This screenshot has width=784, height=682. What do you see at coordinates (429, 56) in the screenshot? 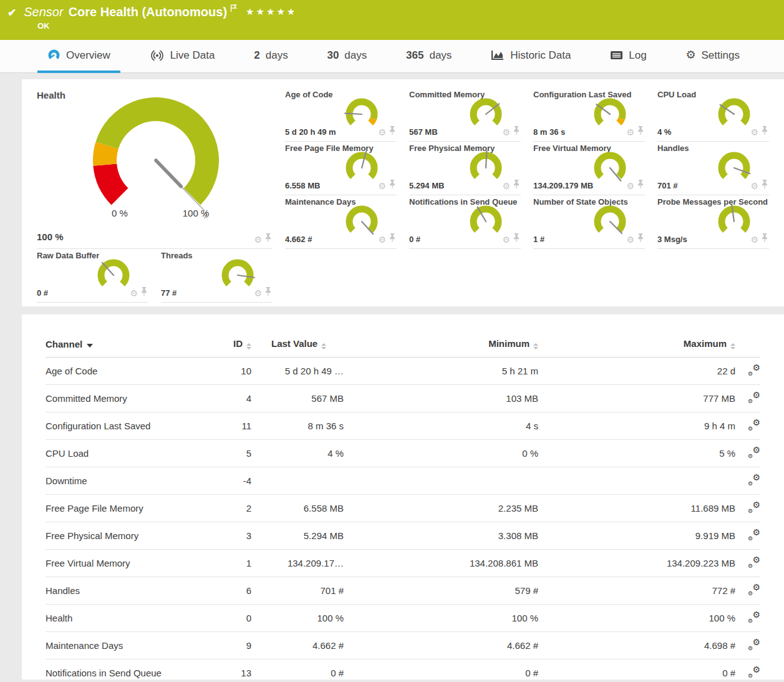
I see `tab-365-days: 365 days` at bounding box center [429, 56].